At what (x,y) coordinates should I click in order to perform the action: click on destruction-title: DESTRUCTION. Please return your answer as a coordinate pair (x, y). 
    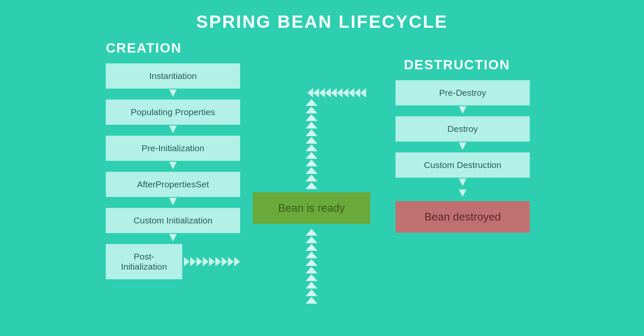
    Looking at the image, I should click on (457, 65).